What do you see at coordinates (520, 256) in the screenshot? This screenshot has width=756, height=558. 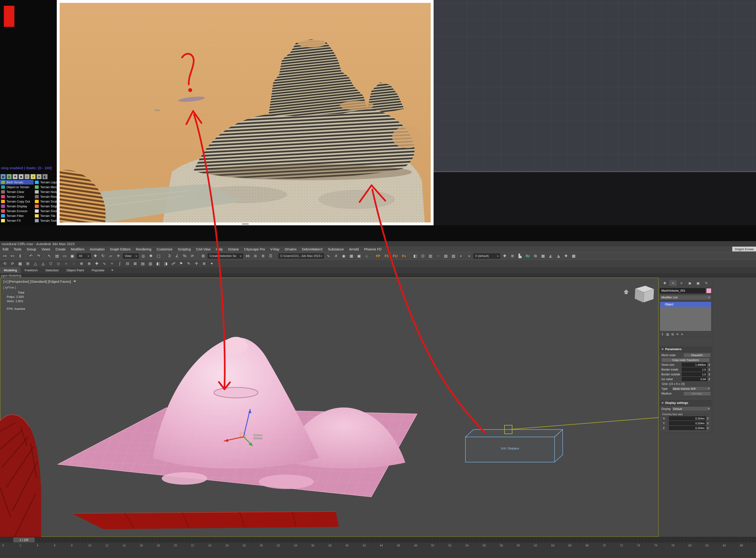 I see `pivot-tool-icon: ▙` at bounding box center [520, 256].